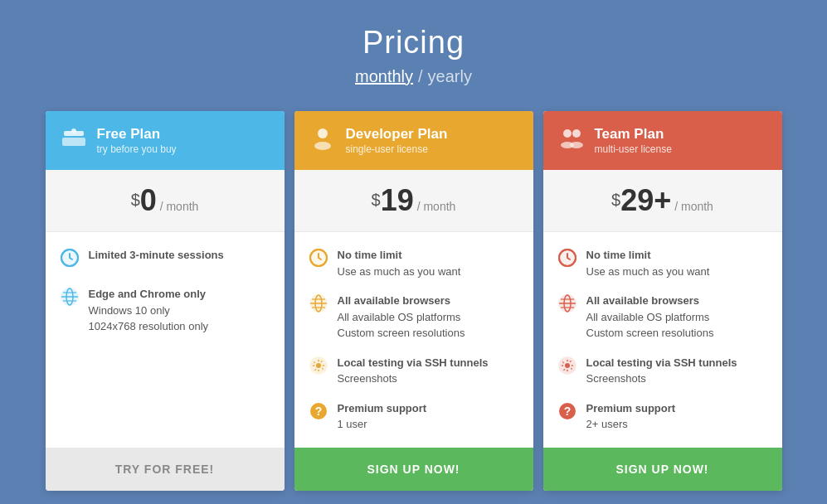  I want to click on page-title: Pricing, so click(413, 43).